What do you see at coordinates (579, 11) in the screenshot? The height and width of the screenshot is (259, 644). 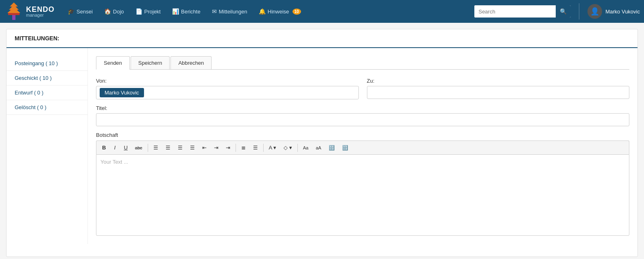 I see `nav-divider` at bounding box center [579, 11].